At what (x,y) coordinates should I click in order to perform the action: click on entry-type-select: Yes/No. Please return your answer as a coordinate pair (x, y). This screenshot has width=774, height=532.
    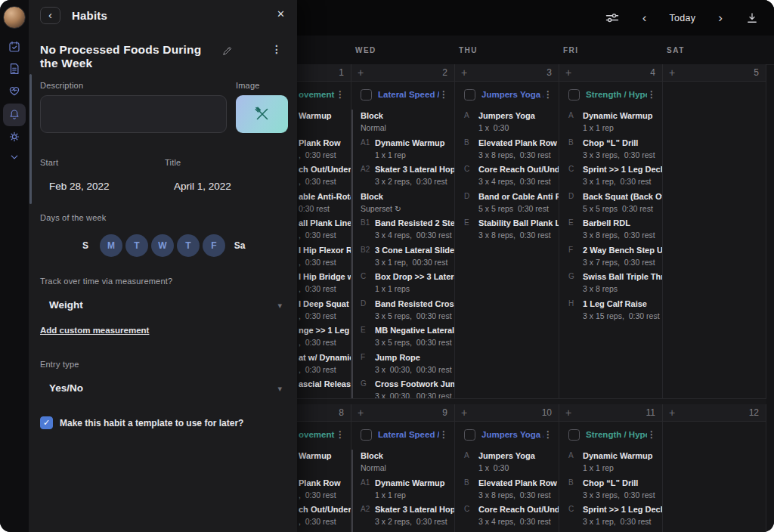
    Looking at the image, I should click on (67, 388).